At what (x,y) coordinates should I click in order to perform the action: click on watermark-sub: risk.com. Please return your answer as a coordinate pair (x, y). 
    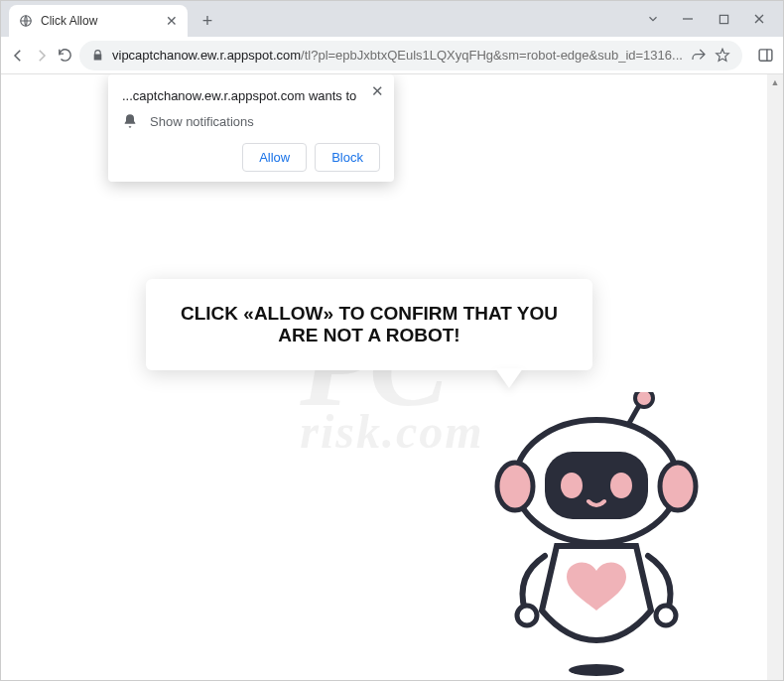
    Looking at the image, I should click on (391, 431).